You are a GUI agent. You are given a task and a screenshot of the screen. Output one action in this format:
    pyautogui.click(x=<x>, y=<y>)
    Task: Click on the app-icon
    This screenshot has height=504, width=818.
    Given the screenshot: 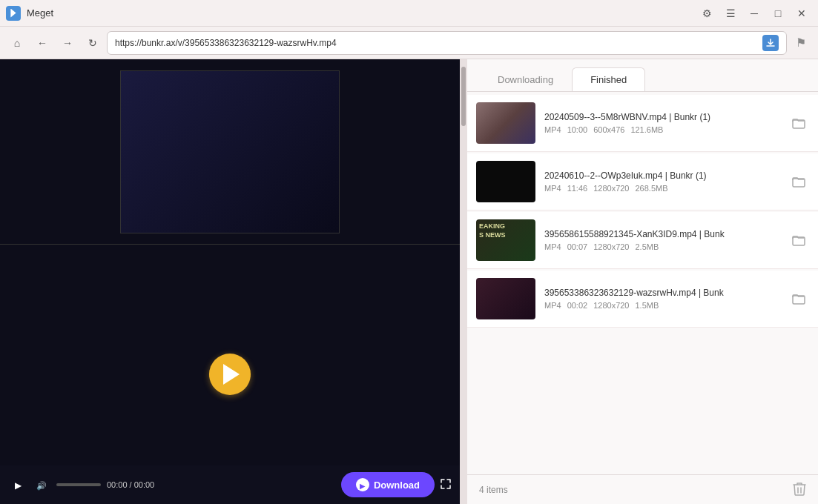 What is the action you would take?
    pyautogui.click(x=13, y=13)
    